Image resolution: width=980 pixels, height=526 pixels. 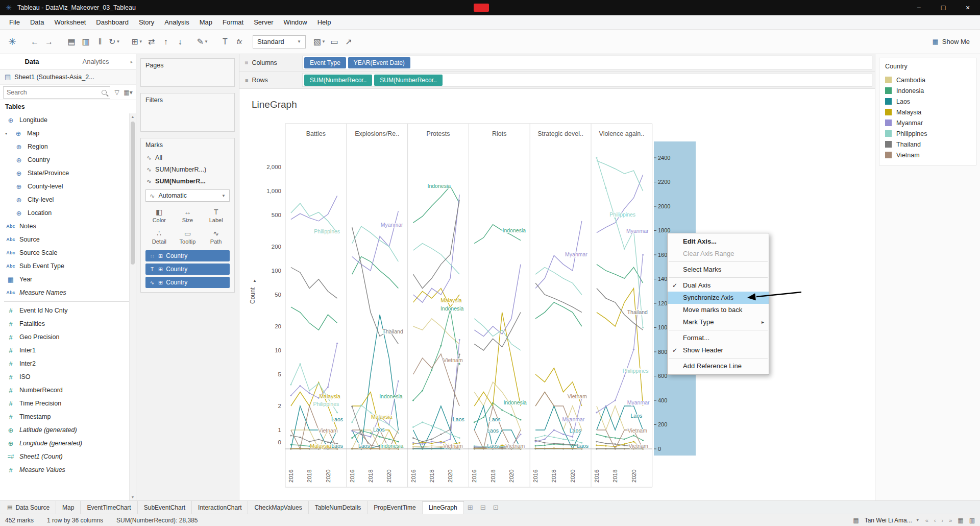 What do you see at coordinates (220, 508) in the screenshot?
I see `sheet-tab-interactionchart: InteractionChart` at bounding box center [220, 508].